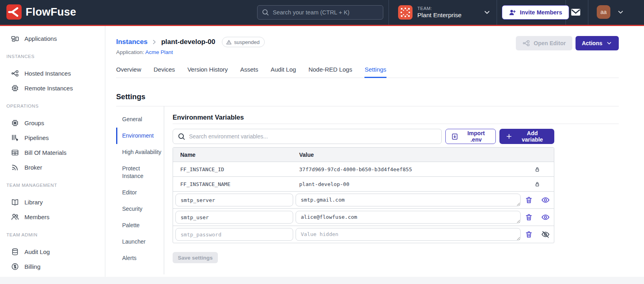  I want to click on subnav-launcher: Launcher, so click(140, 242).